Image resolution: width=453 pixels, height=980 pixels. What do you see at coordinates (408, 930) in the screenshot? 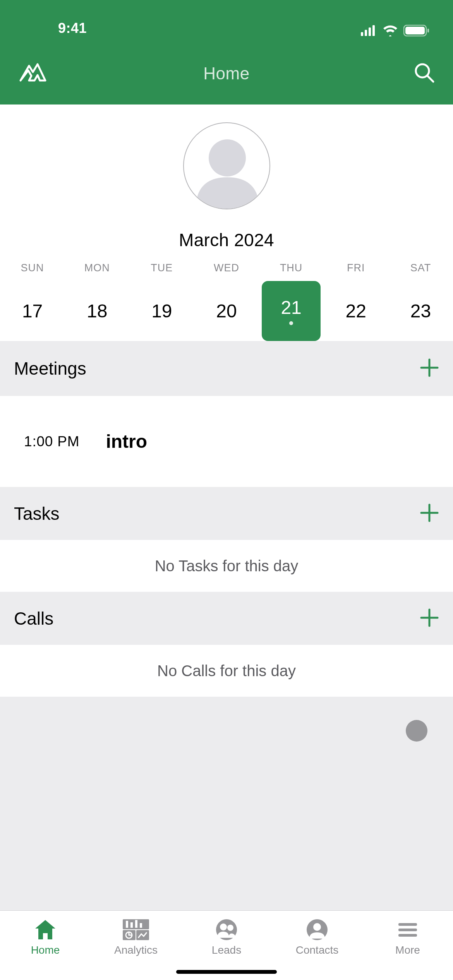
I see `more-icon` at bounding box center [408, 930].